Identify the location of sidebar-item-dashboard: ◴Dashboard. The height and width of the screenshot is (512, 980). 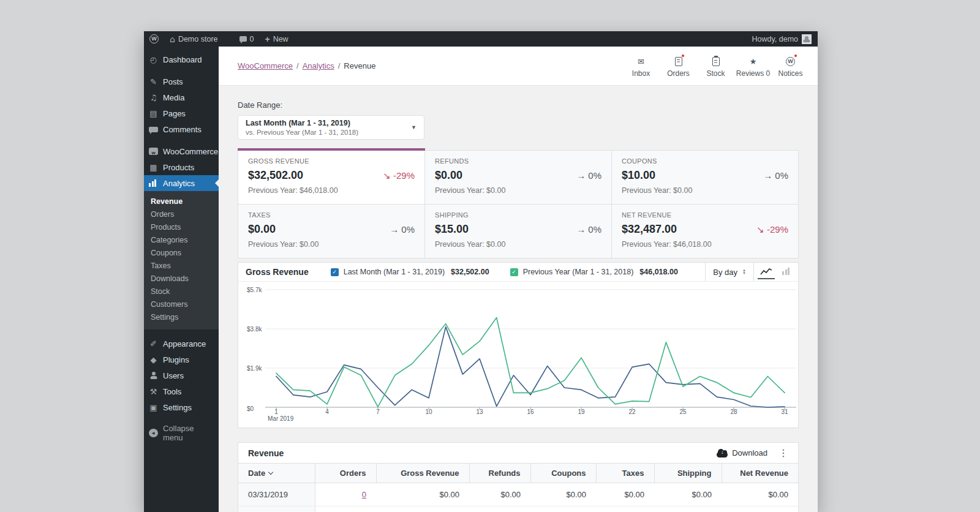
(181, 59).